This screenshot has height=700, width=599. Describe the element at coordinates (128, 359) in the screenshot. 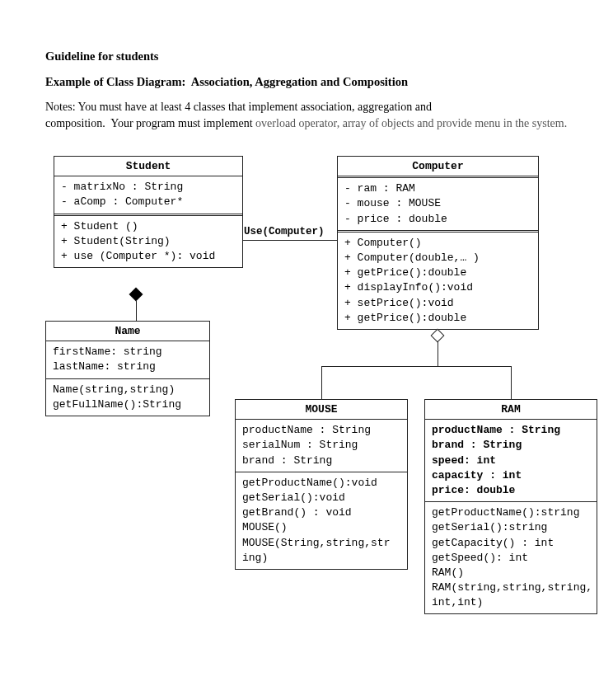

I see `class-name-attrs: firstName: string lastName: string` at that location.